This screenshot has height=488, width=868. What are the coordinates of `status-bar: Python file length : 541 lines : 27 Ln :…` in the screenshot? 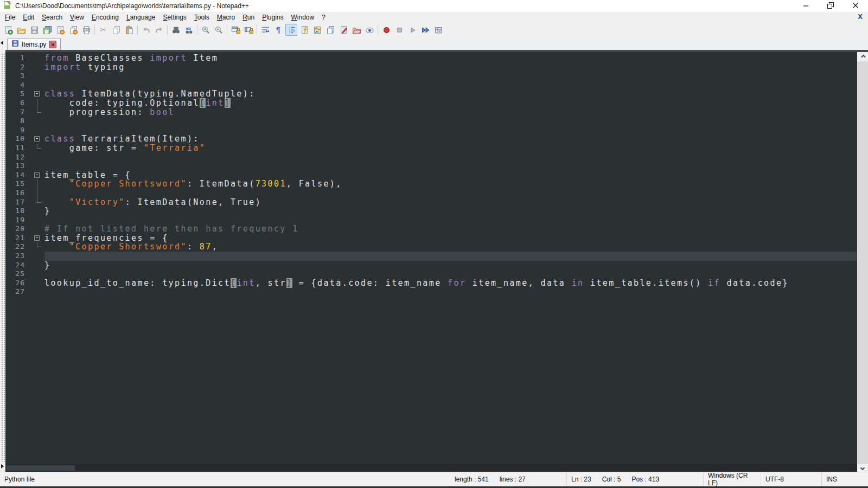 It's located at (434, 479).